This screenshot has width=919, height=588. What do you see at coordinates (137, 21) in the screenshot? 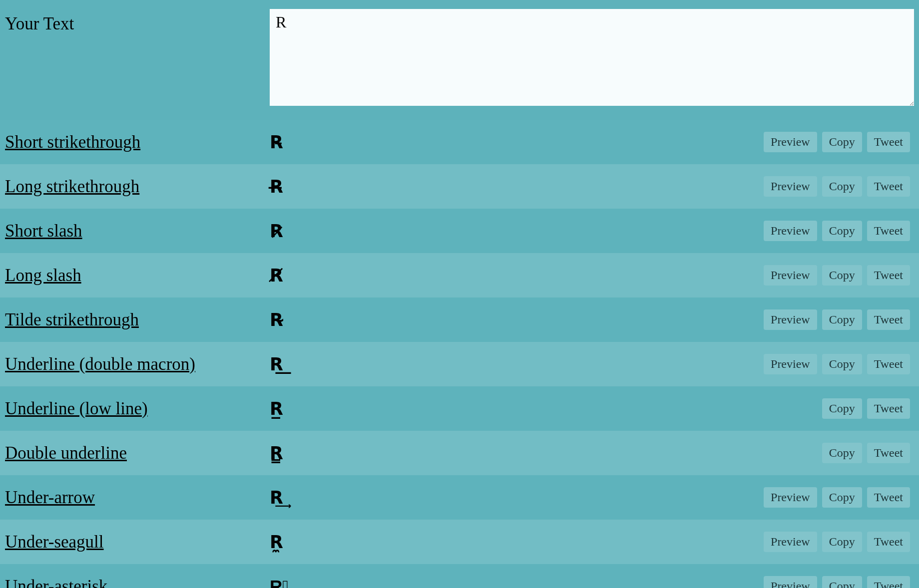
I see `input-label: Your Text` at bounding box center [137, 21].